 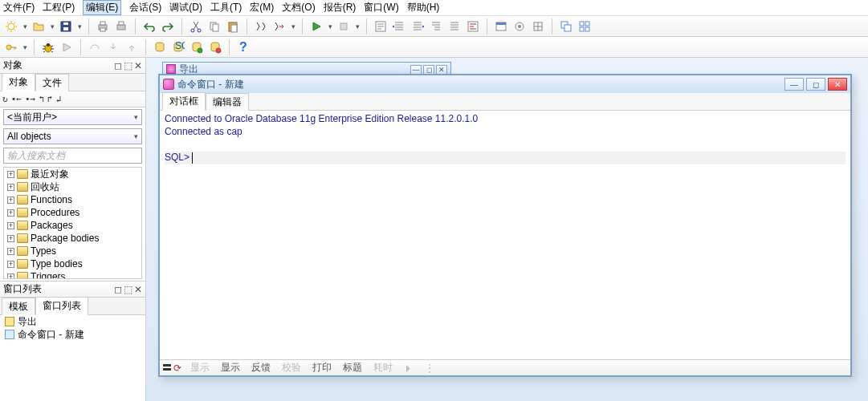 I want to click on nav5-icon: ↲, so click(x=58, y=99).